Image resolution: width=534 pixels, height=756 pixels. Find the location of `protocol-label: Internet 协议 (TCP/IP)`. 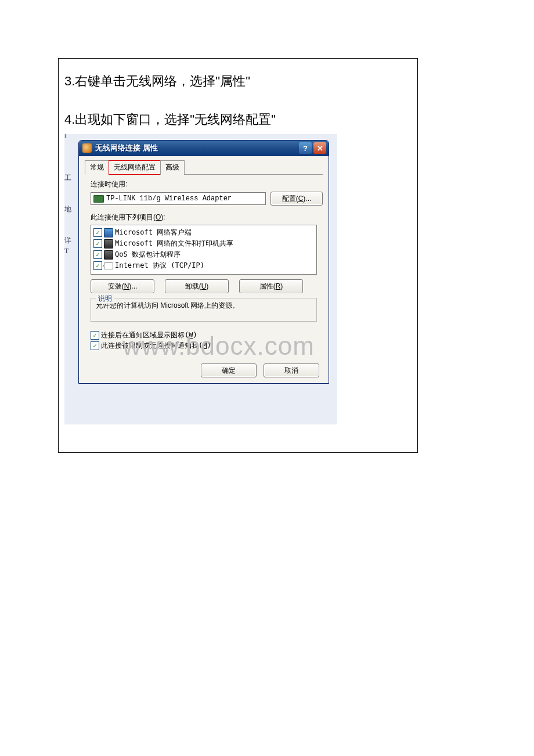

protocol-label: Internet 协议 (TCP/IP) is located at coordinates (160, 266).